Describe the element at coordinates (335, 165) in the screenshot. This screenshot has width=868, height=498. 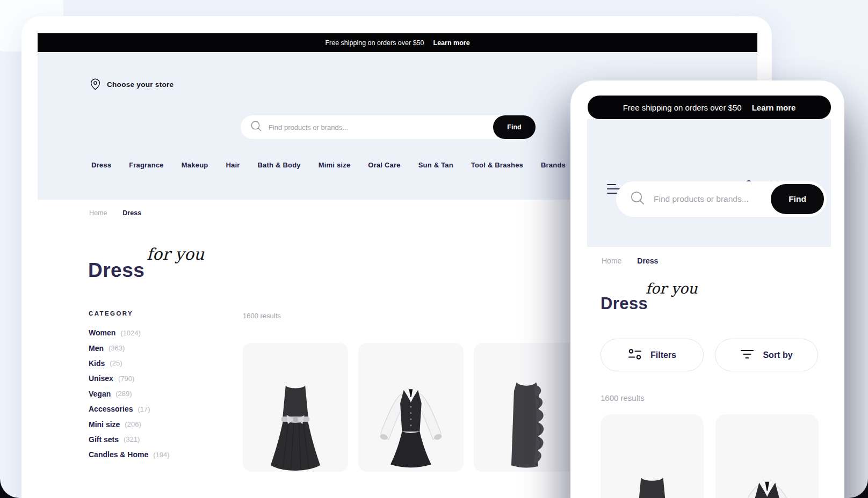
I see `nav-item-mimi-size: Mimi size` at that location.